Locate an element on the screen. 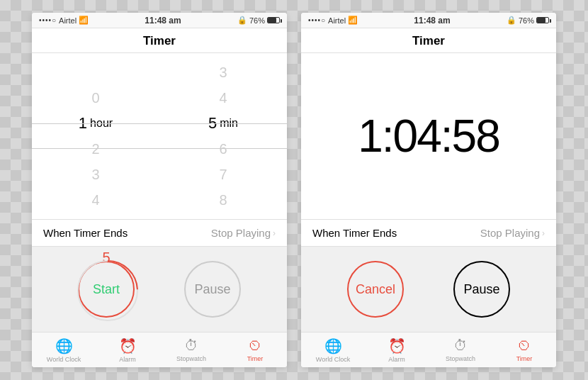 This screenshot has width=588, height=380. min-item-8: 8 is located at coordinates (223, 200).